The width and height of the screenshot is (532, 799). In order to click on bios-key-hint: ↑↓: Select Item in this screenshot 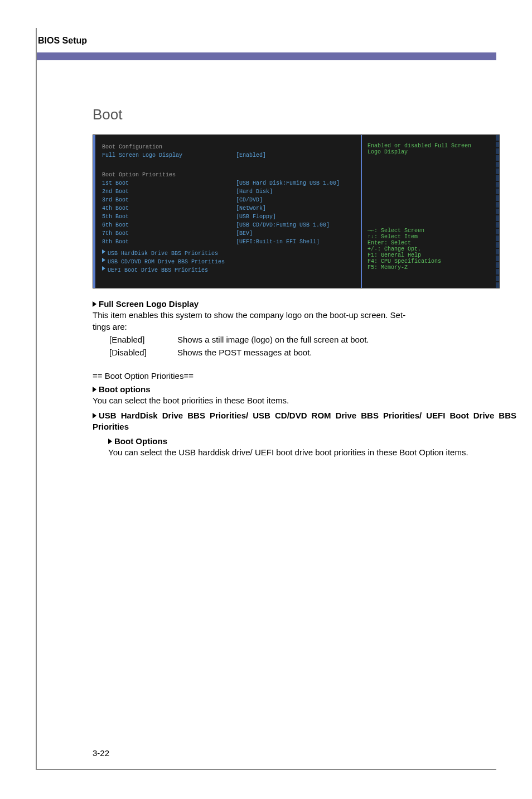, I will do `click(431, 237)`.